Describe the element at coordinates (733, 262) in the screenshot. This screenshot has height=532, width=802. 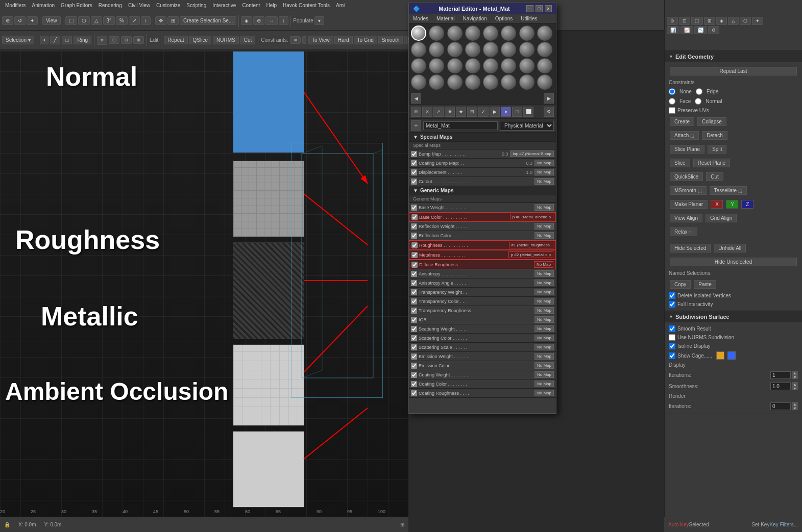
I see `rp-hide-unselected-btn: Hide Unselected` at that location.